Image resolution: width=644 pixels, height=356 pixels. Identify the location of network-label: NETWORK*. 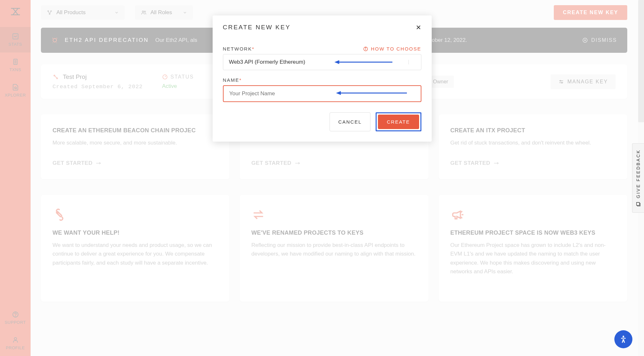
(239, 49).